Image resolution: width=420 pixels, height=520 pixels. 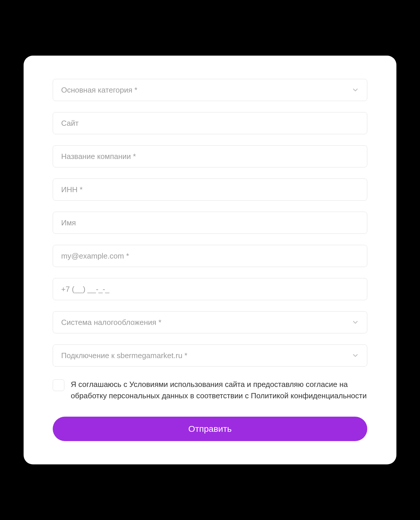 I want to click on email-input, so click(x=210, y=256).